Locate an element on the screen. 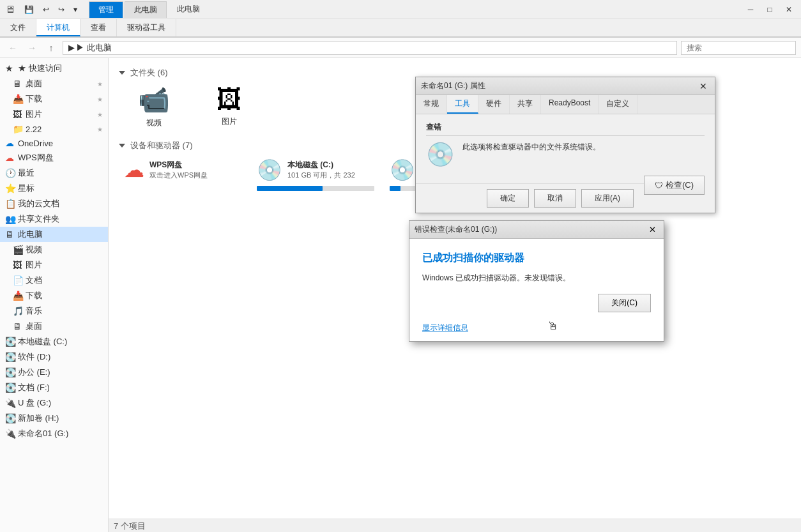  sidebar: ★ ★ 快速访问 🖥 桌面 ★ 📥 下载 ★ 🖼 图片 ★ 📁 2.22 ★ ☁… is located at coordinates (54, 295).